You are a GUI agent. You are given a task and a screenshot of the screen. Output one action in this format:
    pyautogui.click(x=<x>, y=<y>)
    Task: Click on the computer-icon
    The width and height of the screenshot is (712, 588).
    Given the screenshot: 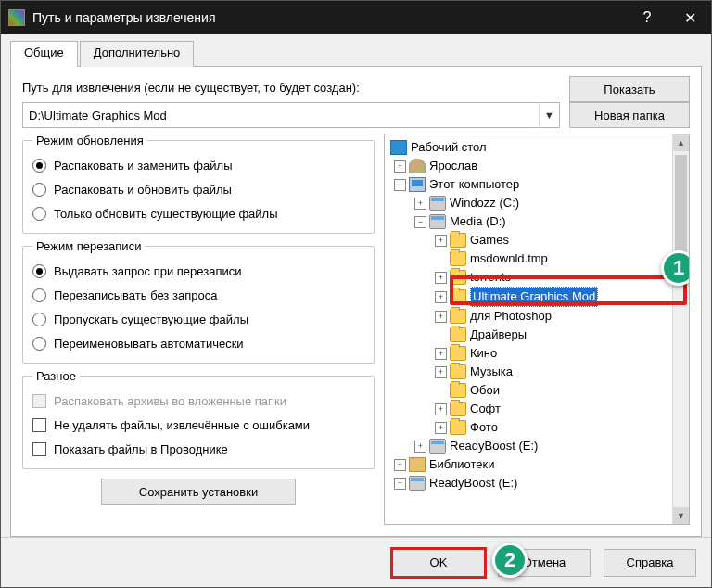 What is the action you would take?
    pyautogui.click(x=417, y=185)
    